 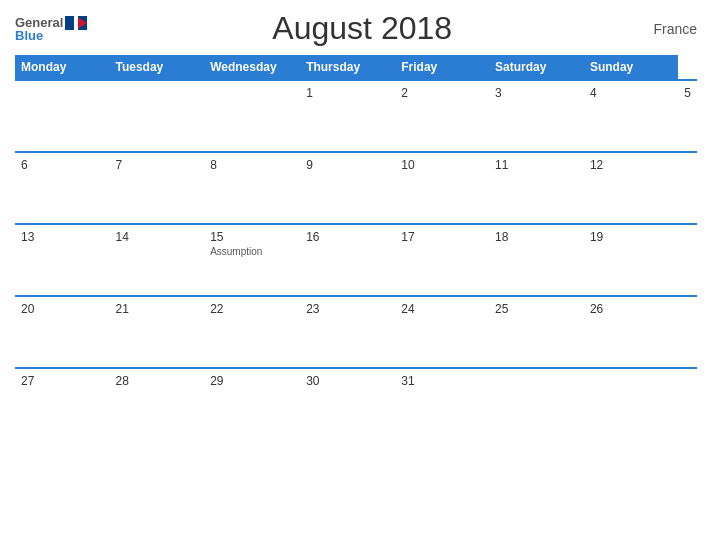 What do you see at coordinates (667, 29) in the screenshot?
I see `country-label: France` at bounding box center [667, 29].